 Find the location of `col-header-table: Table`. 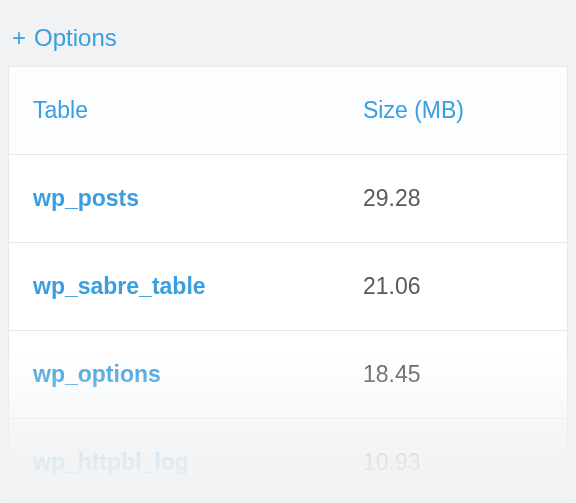

col-header-table: Table is located at coordinates (174, 110).